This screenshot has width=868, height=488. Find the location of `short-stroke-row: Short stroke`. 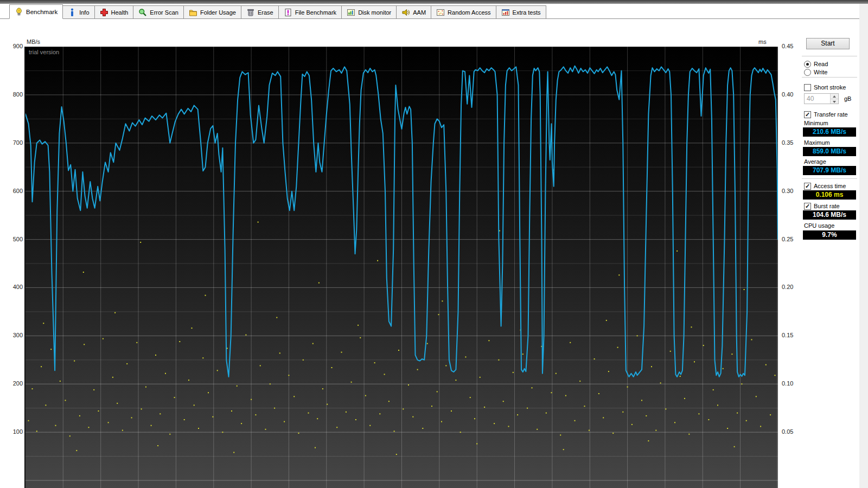

short-stroke-row: Short stroke is located at coordinates (825, 87).